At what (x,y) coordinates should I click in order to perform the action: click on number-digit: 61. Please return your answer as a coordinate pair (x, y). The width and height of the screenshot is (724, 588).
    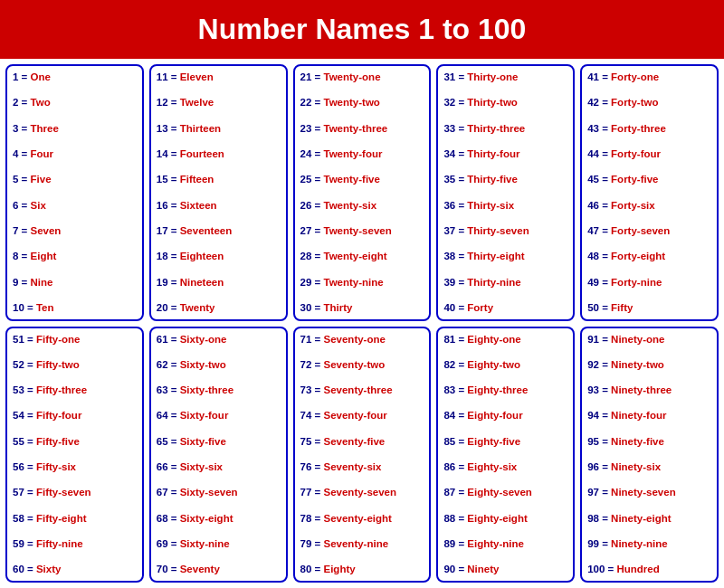
    Looking at the image, I should click on (163, 339).